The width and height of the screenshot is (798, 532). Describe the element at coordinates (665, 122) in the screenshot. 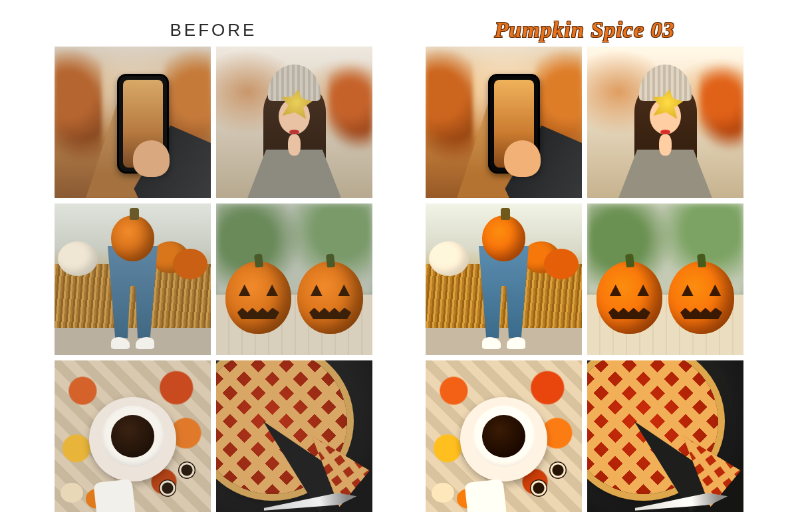

I see `after-tile-woman-leaf-face` at that location.